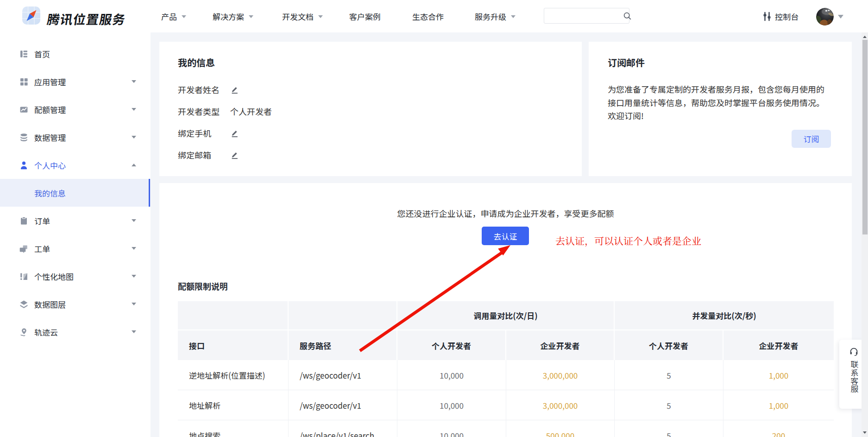  Describe the element at coordinates (75, 137) in the screenshot. I see `sidebar-item-data: 数据管理` at that location.